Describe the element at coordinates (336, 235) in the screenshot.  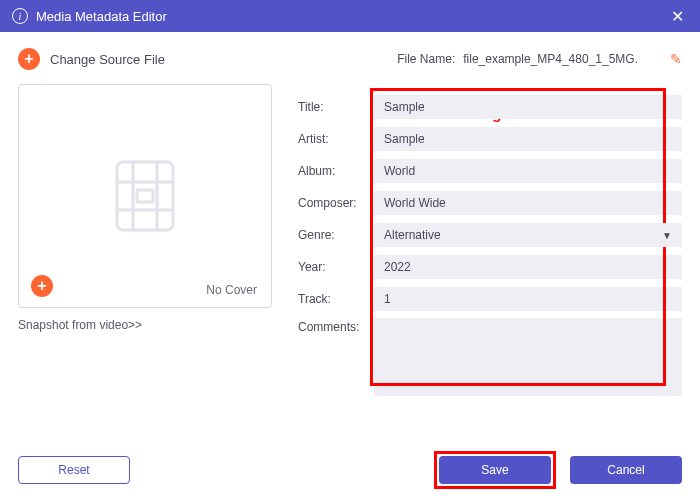
I see `genre-label: Genre:` at that location.